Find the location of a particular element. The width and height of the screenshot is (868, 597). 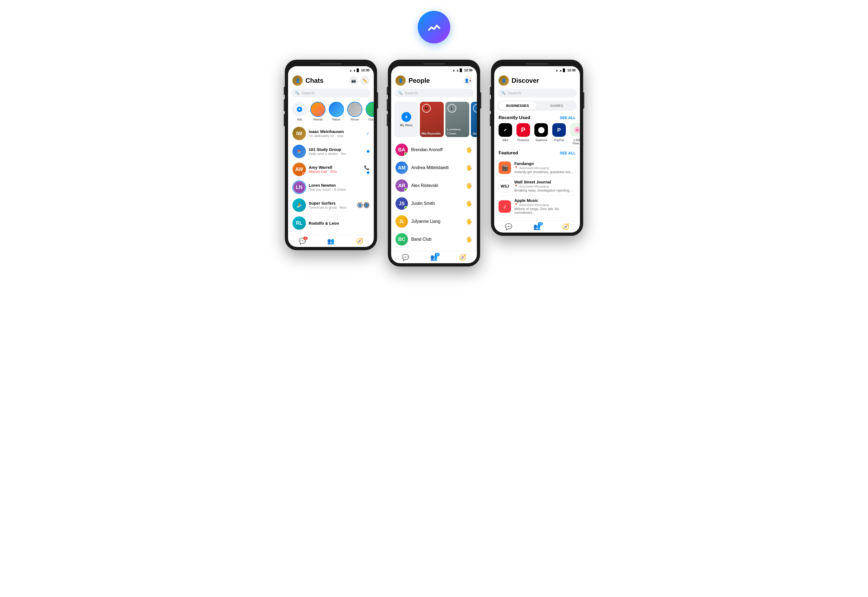

recently-used-see-all: SEE ALL is located at coordinates (567, 118).